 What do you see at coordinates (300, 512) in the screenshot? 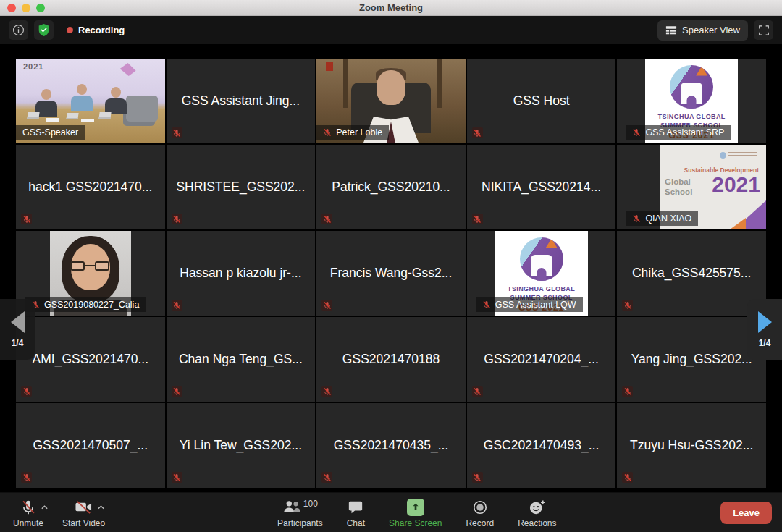
I see `participants-button: 100 Participants` at bounding box center [300, 512].